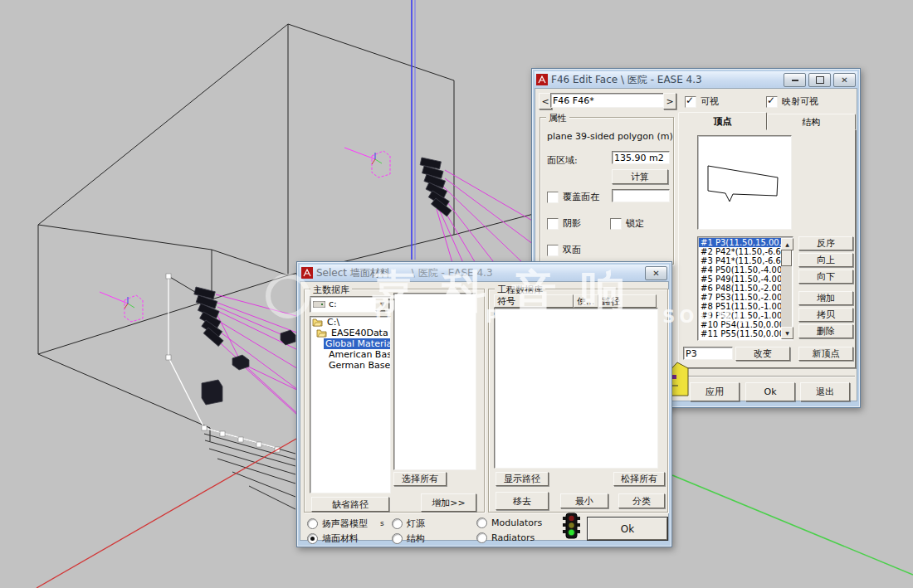 The image size is (913, 588). Describe the element at coordinates (826, 299) in the screenshot. I see `insert-button: 增加` at that location.